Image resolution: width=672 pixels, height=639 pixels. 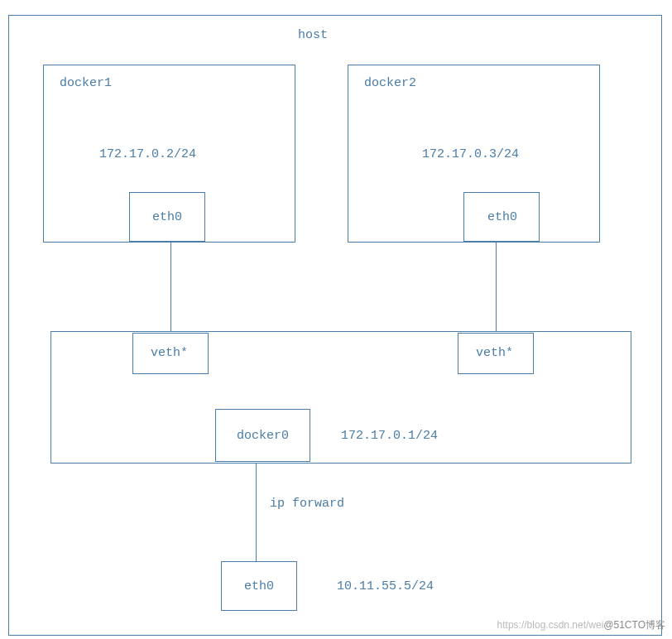 I want to click on line-docker1-veth, so click(x=170, y=287).